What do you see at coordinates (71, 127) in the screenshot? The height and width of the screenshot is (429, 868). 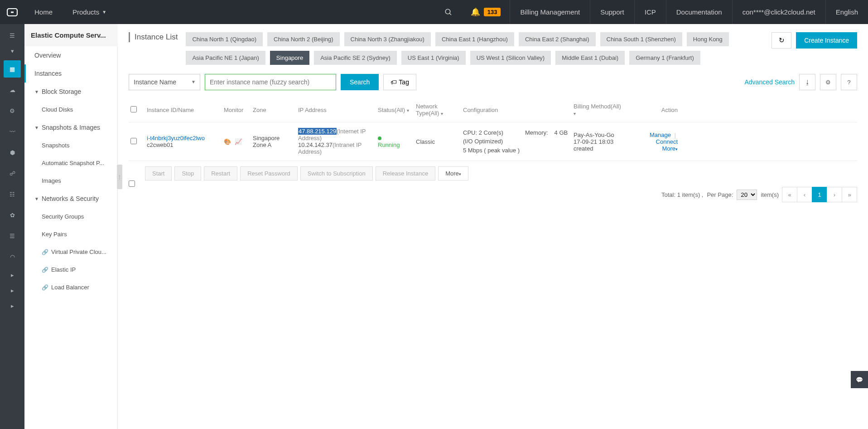 I see `sidebar-item-snapshots-images: ▼ Snapshots & Images` at bounding box center [71, 127].